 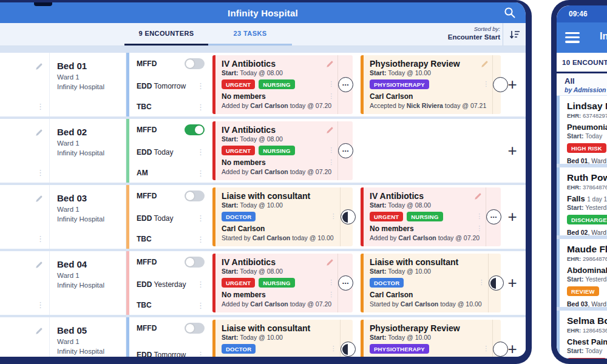 What do you see at coordinates (587, 249) in the screenshot?
I see `patient-name: Maude Flanders` at bounding box center [587, 249].